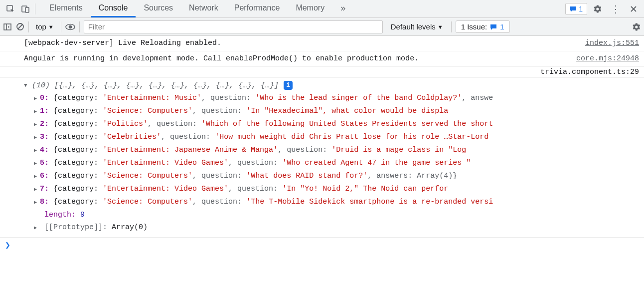 The height and width of the screenshot is (286, 644). What do you see at coordinates (483, 27) in the screenshot?
I see `issues-badge: 1 Issue: 1` at bounding box center [483, 27].